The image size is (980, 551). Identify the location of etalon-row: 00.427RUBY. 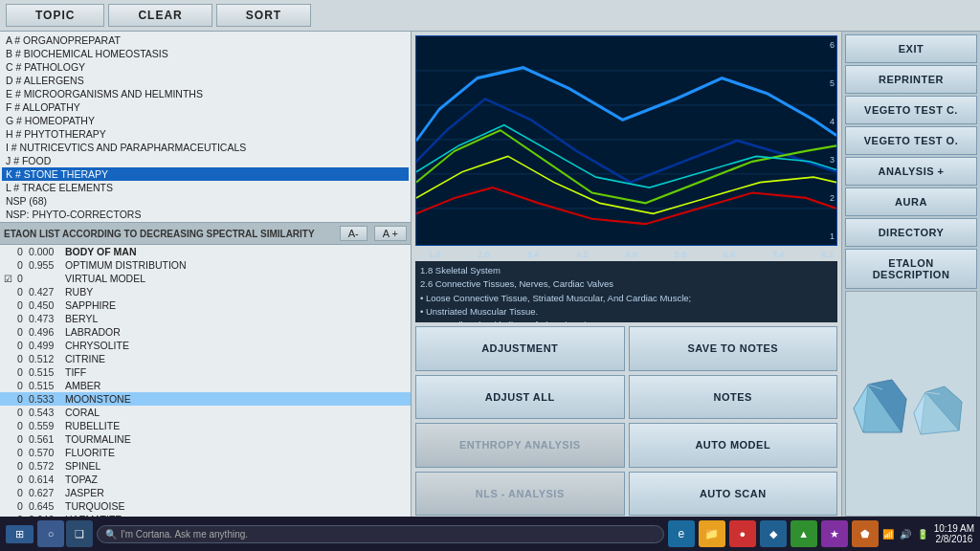
(205, 292).